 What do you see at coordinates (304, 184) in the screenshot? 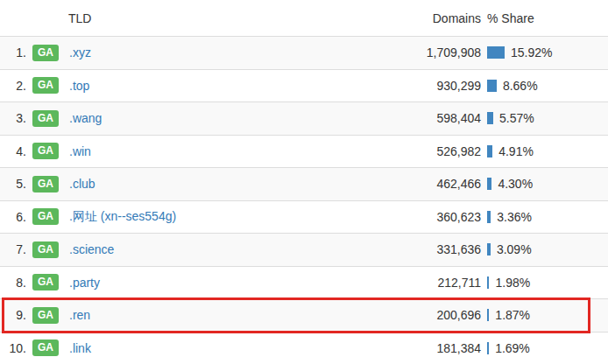
I see `table-row: 5.GA.club462,4664.30%` at bounding box center [304, 184].